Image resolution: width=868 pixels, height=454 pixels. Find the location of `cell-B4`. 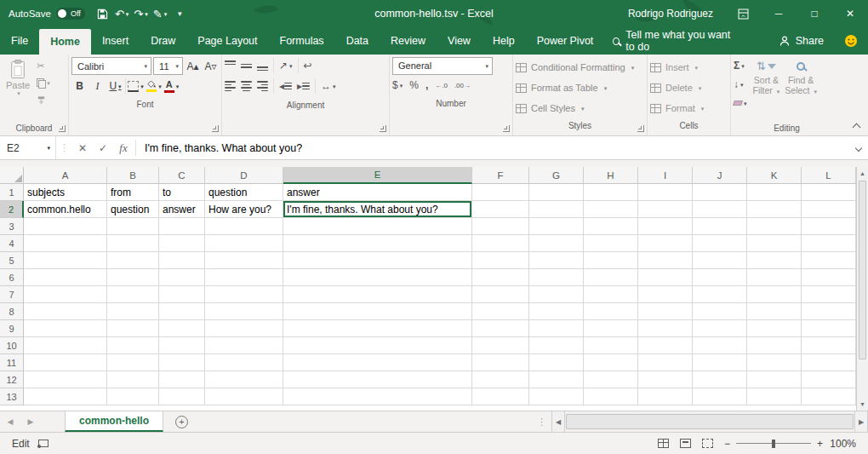

cell-B4 is located at coordinates (133, 244).